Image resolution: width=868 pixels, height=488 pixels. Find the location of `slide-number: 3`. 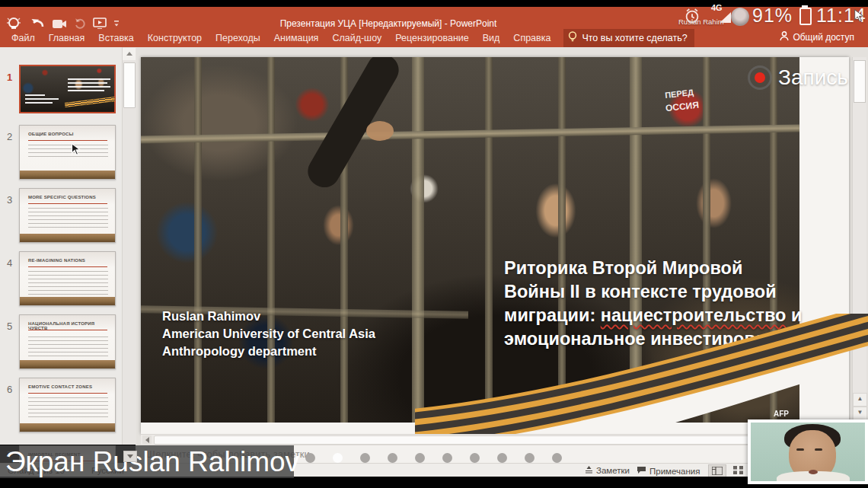

slide-number: 3 is located at coordinates (9, 199).